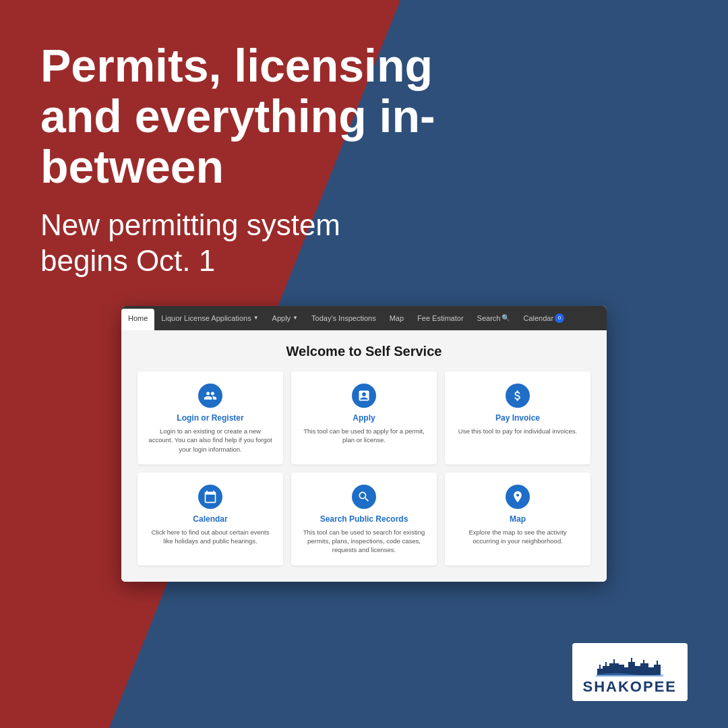  I want to click on card-apply: Apply This tool can be used to apply for…, so click(364, 418).